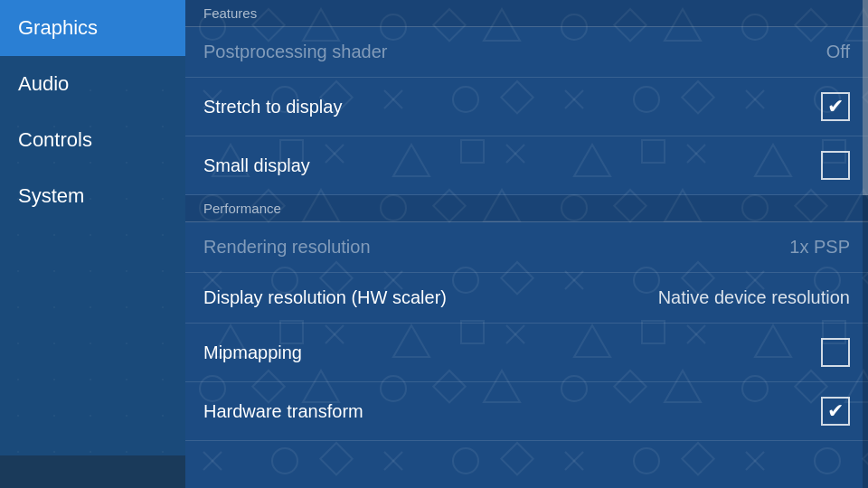  I want to click on setting-value-postprocessing-shader: Off, so click(838, 52).